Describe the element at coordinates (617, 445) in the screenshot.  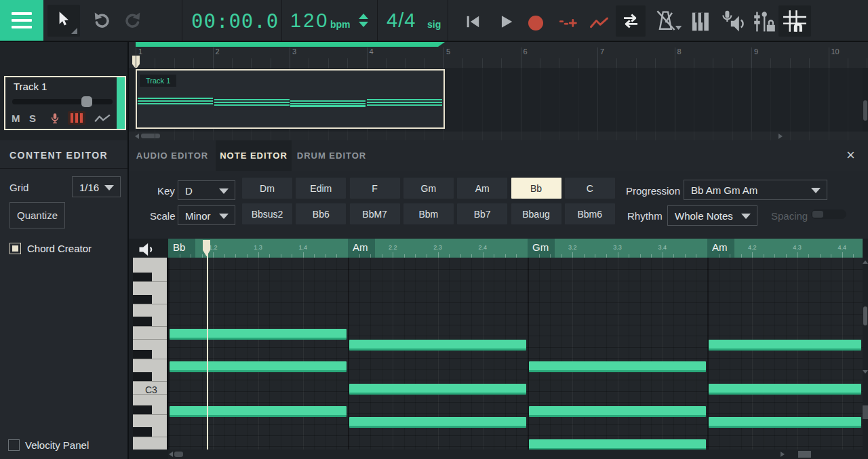
I see `midi-note-G2-bar3` at that location.